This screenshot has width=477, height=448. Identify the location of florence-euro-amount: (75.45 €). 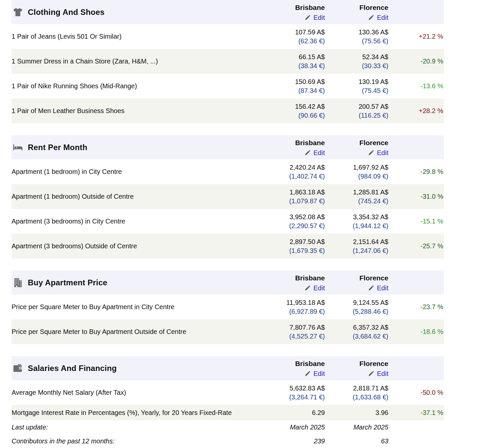
(357, 91).